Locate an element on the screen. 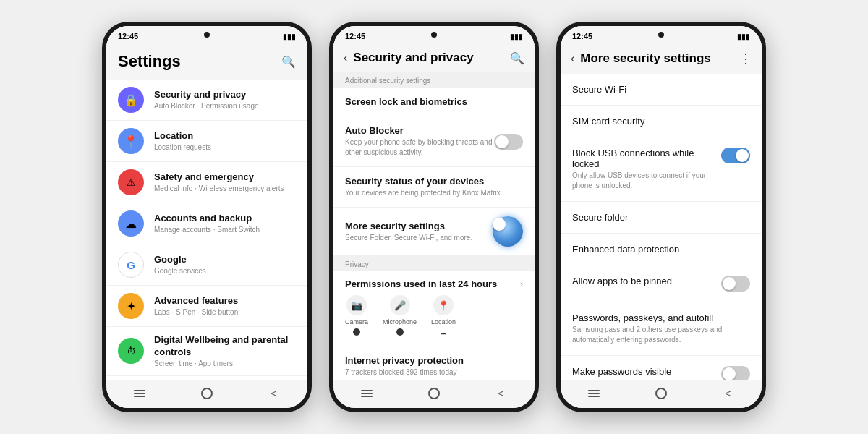  securefolder-title: Secure folder is located at coordinates (661, 217).